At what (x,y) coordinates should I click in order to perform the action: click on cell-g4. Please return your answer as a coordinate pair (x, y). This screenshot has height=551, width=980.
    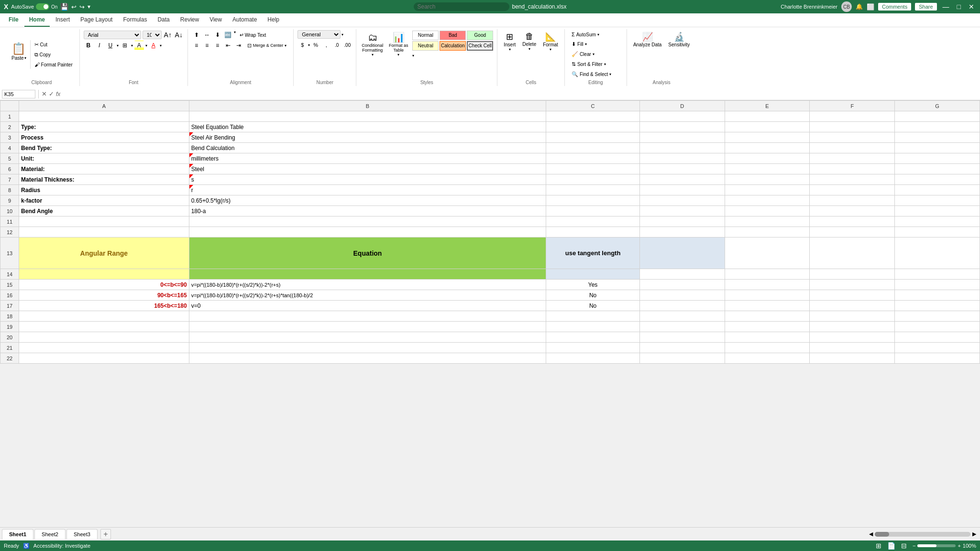
    Looking at the image, I should click on (937, 148).